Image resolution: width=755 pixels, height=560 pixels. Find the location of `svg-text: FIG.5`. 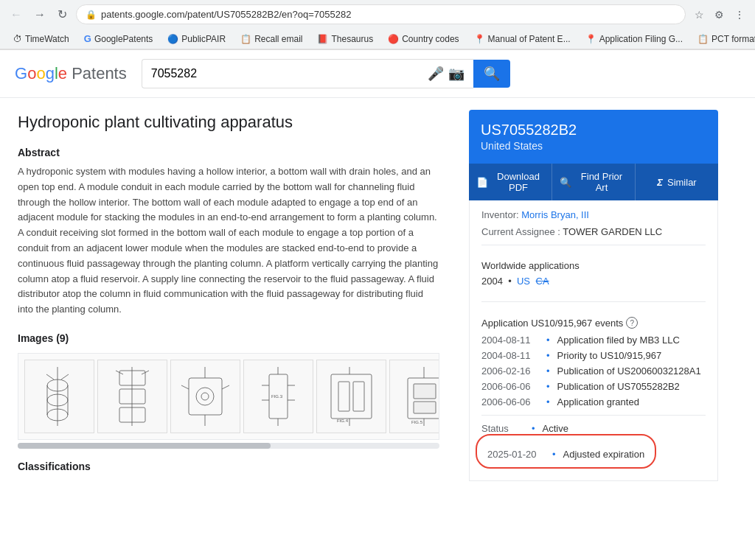

svg-text: FIG.5 is located at coordinates (417, 422).